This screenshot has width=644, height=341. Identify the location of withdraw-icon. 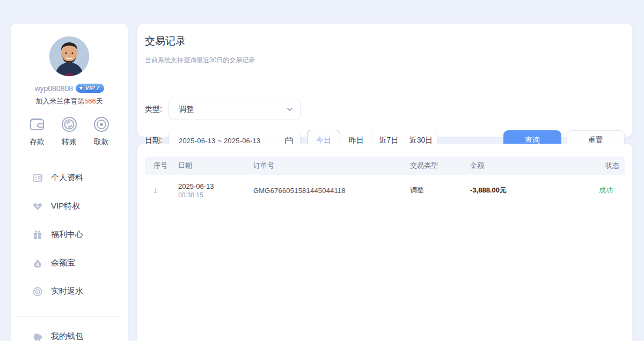
(101, 124).